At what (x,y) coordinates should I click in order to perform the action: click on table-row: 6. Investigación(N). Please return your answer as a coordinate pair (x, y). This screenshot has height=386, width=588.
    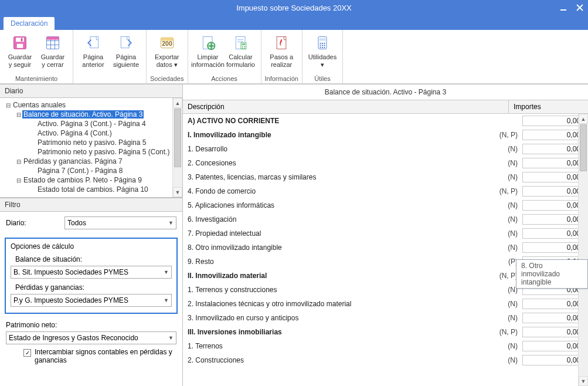
    Looking at the image, I should click on (386, 219).